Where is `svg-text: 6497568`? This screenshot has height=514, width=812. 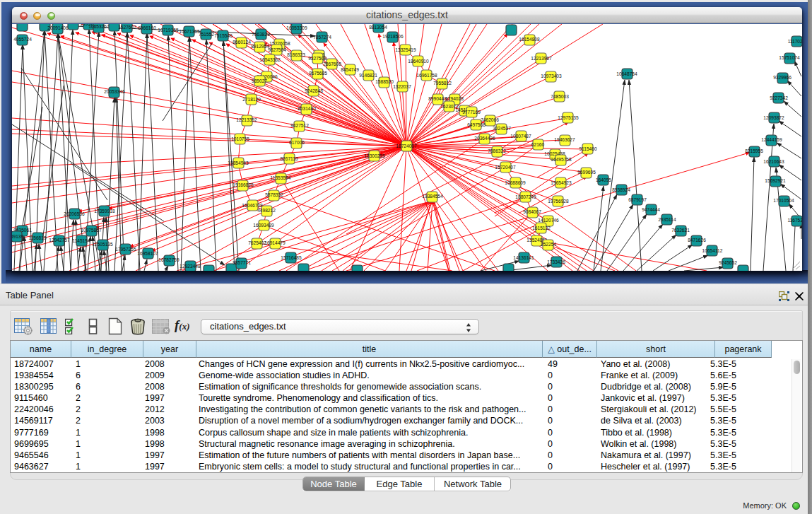
svg-text: 6497568 is located at coordinates (476, 124).